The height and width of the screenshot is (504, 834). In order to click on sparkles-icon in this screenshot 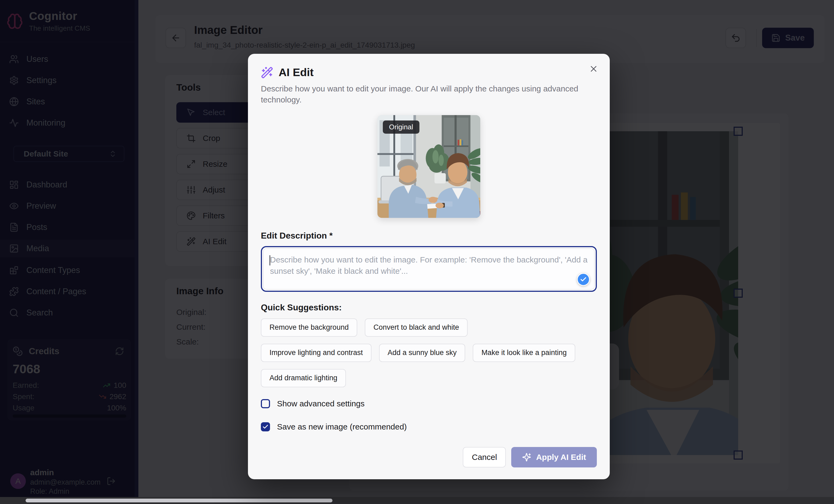, I will do `click(527, 457)`.